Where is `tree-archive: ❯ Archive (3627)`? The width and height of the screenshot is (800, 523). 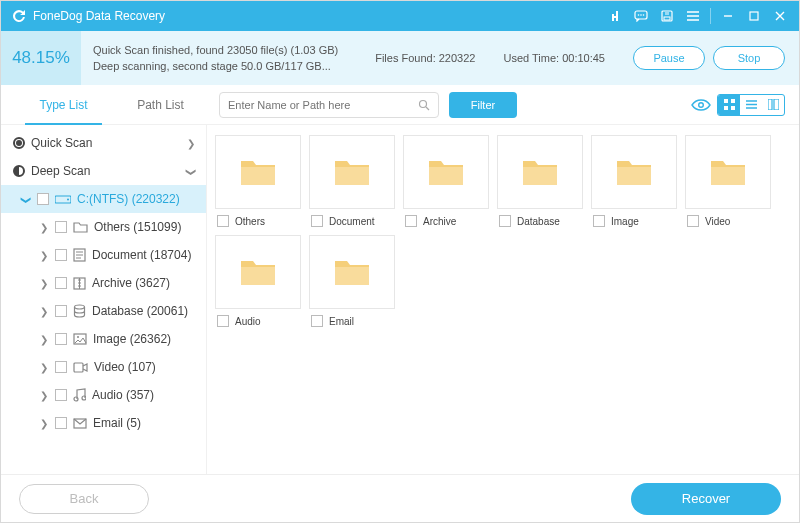
tree-archive: ❯ Archive (3627) is located at coordinates (104, 283).